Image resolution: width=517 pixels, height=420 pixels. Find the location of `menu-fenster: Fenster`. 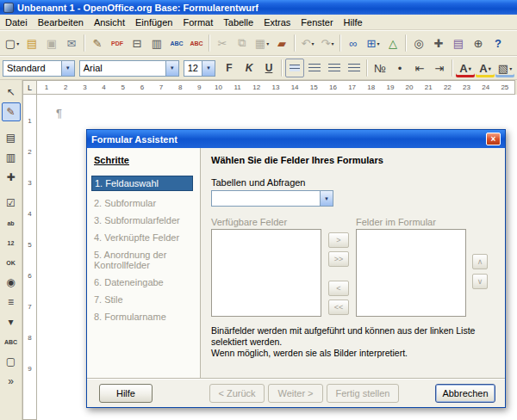

menu-fenster: Fenster is located at coordinates (317, 22).